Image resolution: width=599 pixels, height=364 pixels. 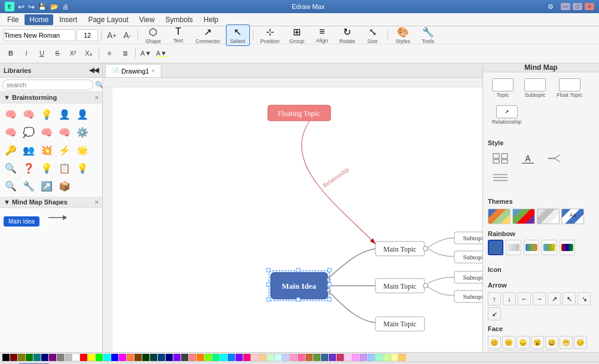 What do you see at coordinates (537, 342) in the screenshot?
I see `face-4: 😮` at bounding box center [537, 342].